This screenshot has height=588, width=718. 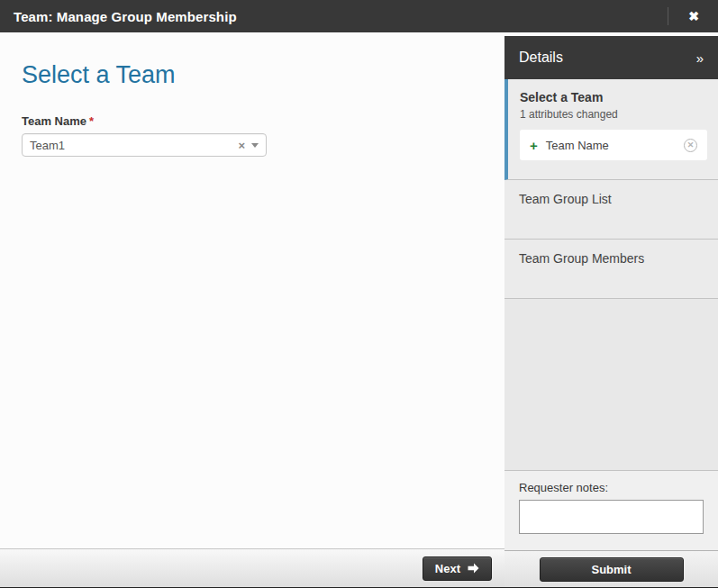 I want to click on arrow-right-icon, so click(x=474, y=568).